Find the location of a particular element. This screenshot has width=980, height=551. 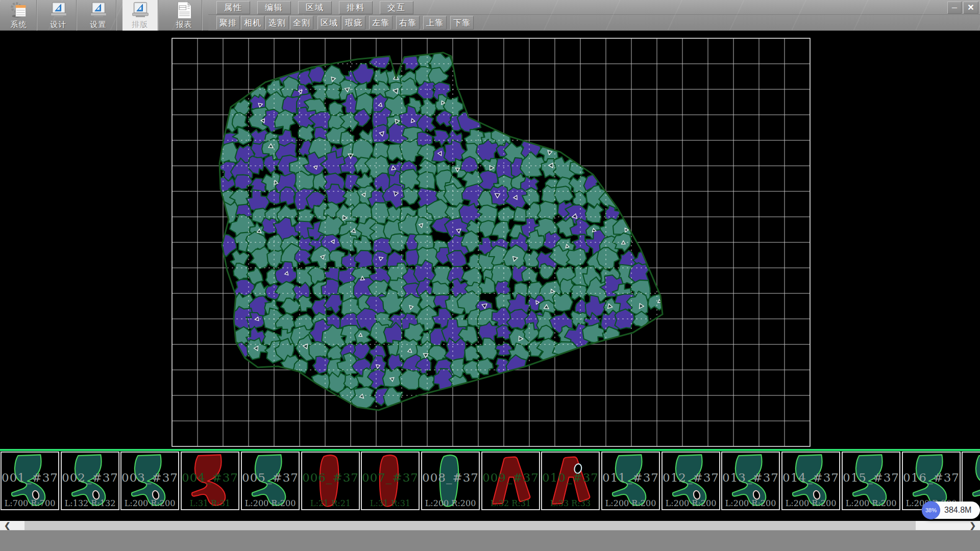

menu-button-edit: 编辑 is located at coordinates (274, 8).